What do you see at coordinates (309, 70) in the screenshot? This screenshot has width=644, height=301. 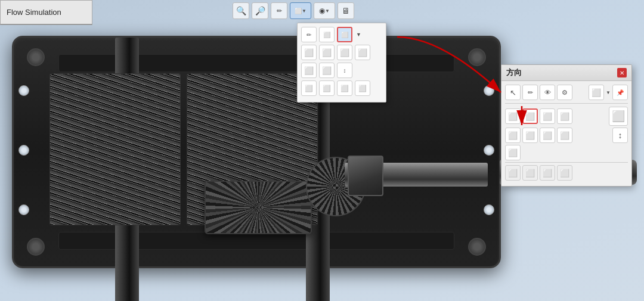 I see `popup-cube-bl: ⬜` at bounding box center [309, 70].